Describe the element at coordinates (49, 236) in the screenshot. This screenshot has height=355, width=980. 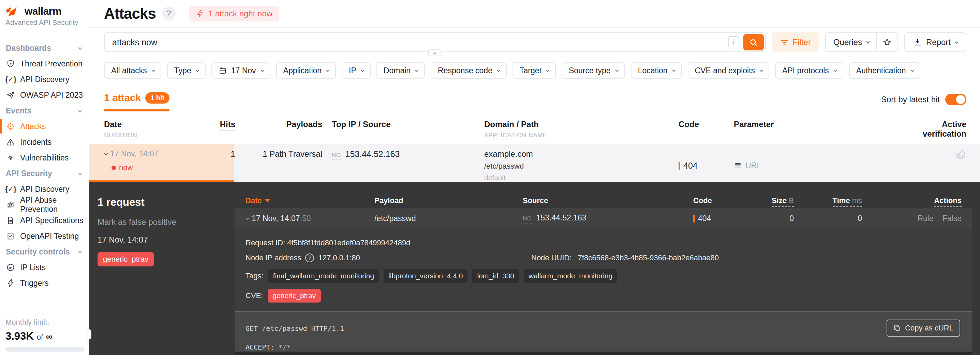
I see `sidebar-item-label: OpenAPI Testing` at that location.